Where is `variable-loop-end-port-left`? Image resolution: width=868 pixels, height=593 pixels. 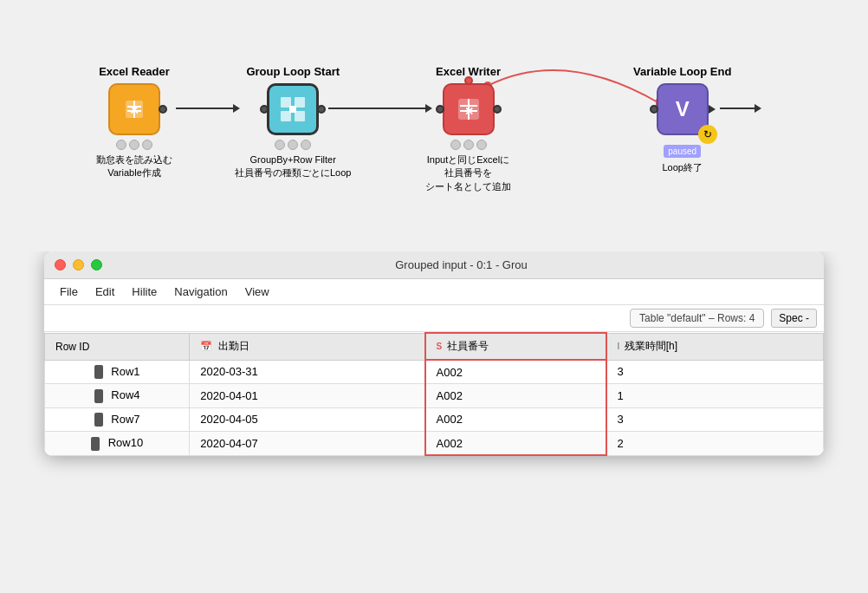 variable-loop-end-port-left is located at coordinates (654, 109).